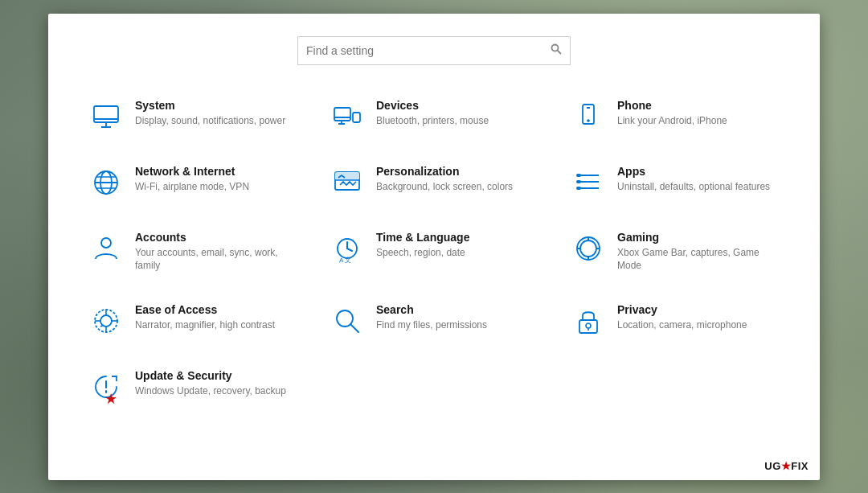 The height and width of the screenshot is (493, 868). Describe the element at coordinates (205, 318) in the screenshot. I see `ease-text: Ease of Access Narrator, magnifier, high…` at that location.